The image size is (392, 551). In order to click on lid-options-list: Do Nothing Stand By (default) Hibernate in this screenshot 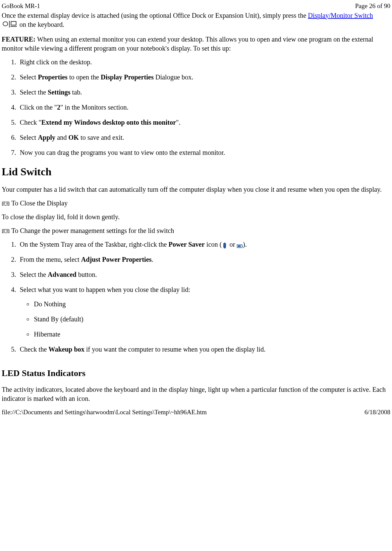, I will do `click(205, 319)`.